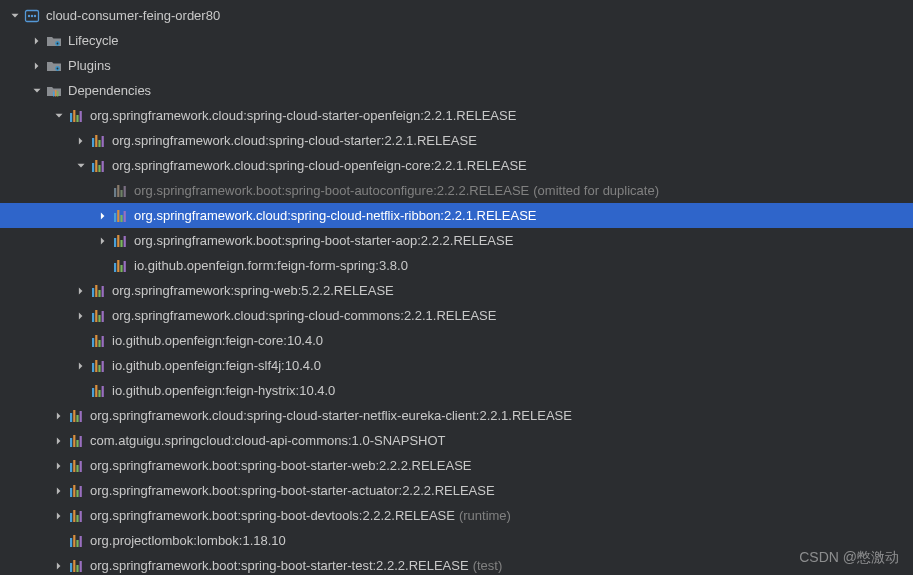 This screenshot has height=575, width=913. Describe the element at coordinates (456, 216) in the screenshot. I see `tree-row: org.springframework.cloud:spring-cloud-n…` at that location.